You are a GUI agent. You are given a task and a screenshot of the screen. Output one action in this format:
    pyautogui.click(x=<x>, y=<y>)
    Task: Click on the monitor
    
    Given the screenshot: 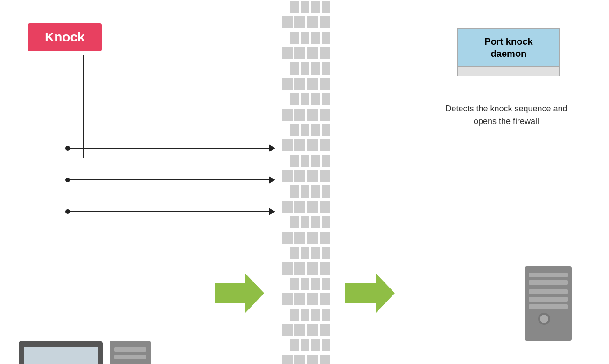 What is the action you would take?
    pyautogui.click(x=61, y=352)
    